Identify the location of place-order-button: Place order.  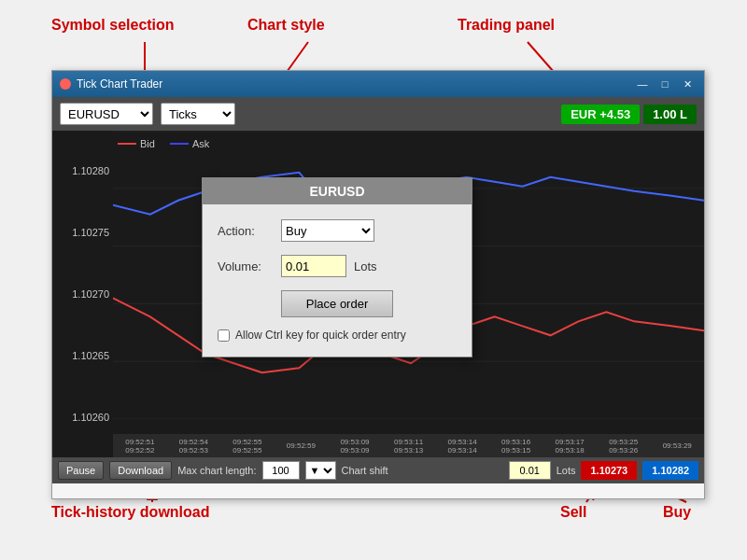
(337, 304).